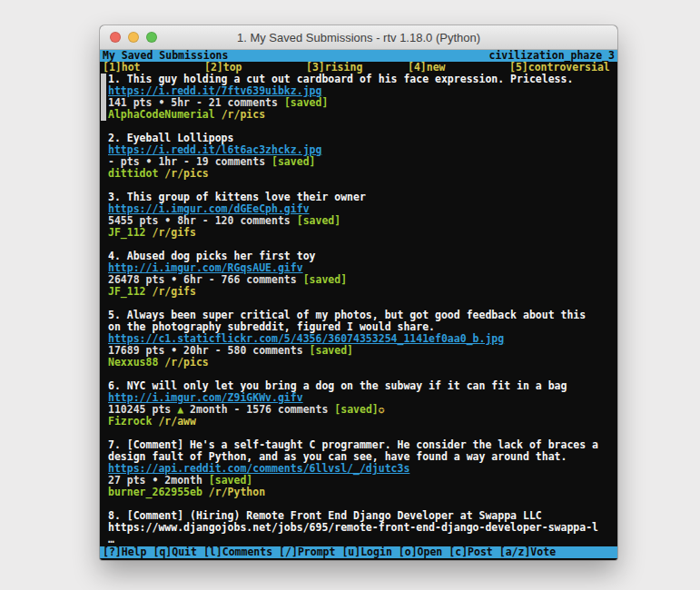  I want to click on submission-stats: - pts • 1hr - 19 comments, so click(190, 162).